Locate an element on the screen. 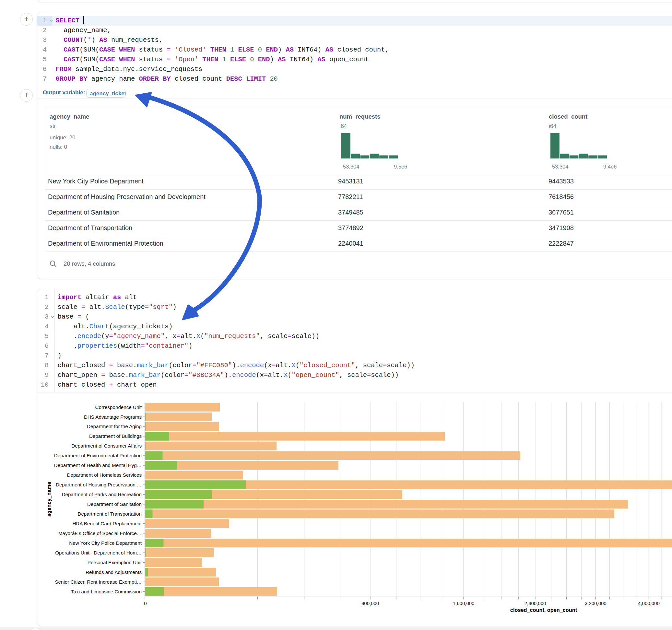  svg-text: Department of Sanitation is located at coordinates (114, 504).